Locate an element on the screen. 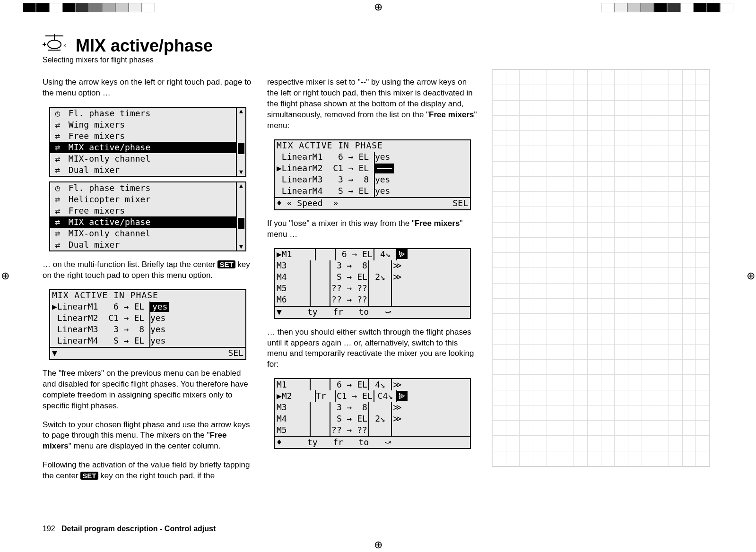  helicopter-icon: × is located at coordinates (54, 44).